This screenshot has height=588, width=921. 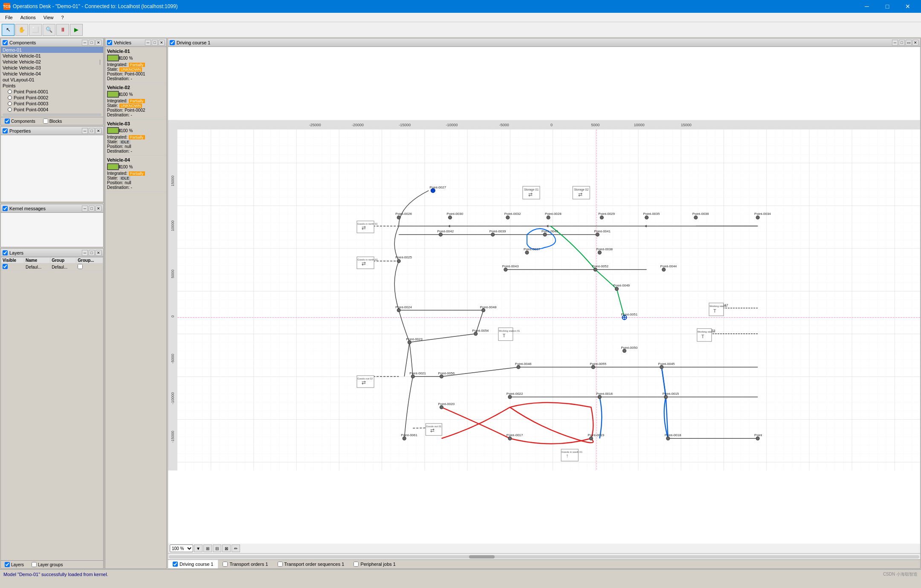 I want to click on layers-close-btn: ✕, so click(x=98, y=253).